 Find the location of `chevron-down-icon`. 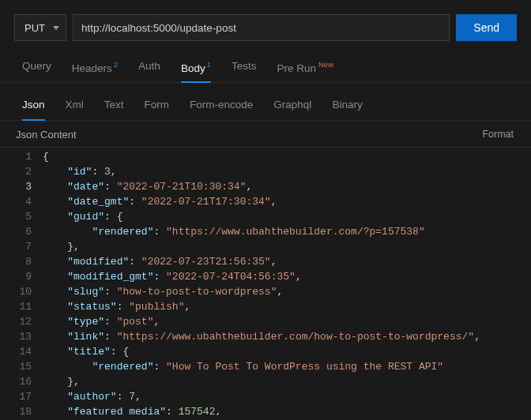

chevron-down-icon is located at coordinates (56, 28).